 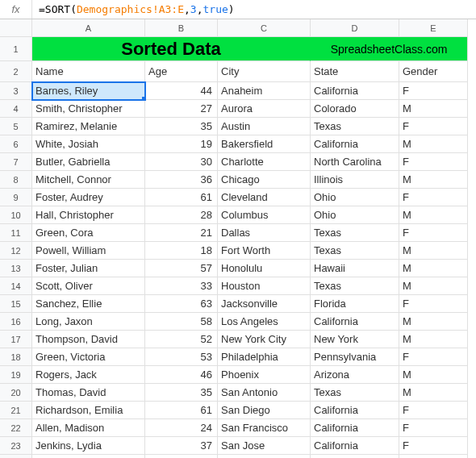 What do you see at coordinates (89, 428) in the screenshot?
I see `cell-name: Allen, Madison` at bounding box center [89, 428].